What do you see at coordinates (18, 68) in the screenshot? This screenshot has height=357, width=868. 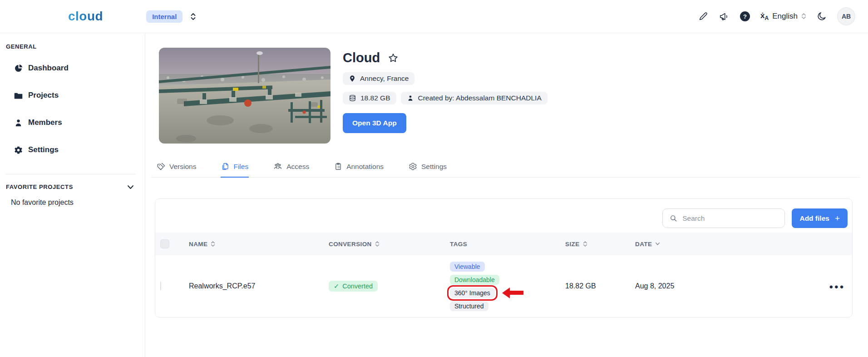 I see `dashboard-icon` at bounding box center [18, 68].